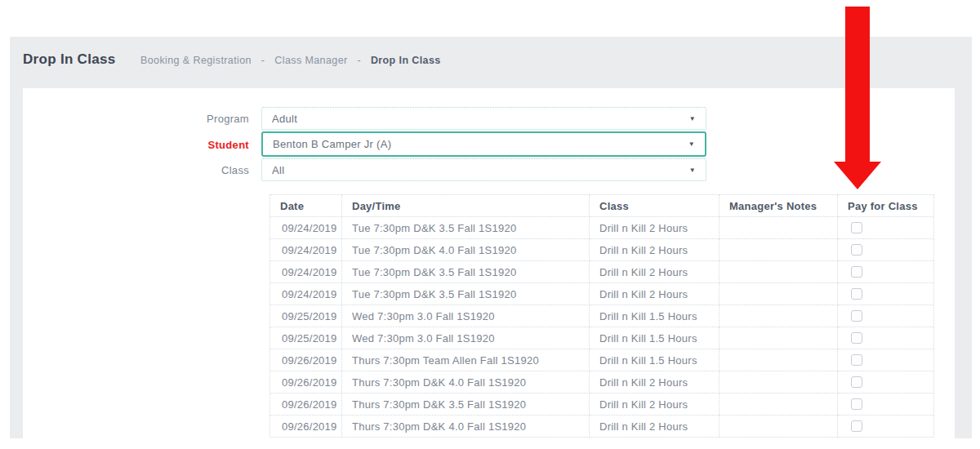 The height and width of the screenshot is (449, 980). What do you see at coordinates (374, 118) in the screenshot?
I see `program-field-row: Program Adult ▼` at bounding box center [374, 118].